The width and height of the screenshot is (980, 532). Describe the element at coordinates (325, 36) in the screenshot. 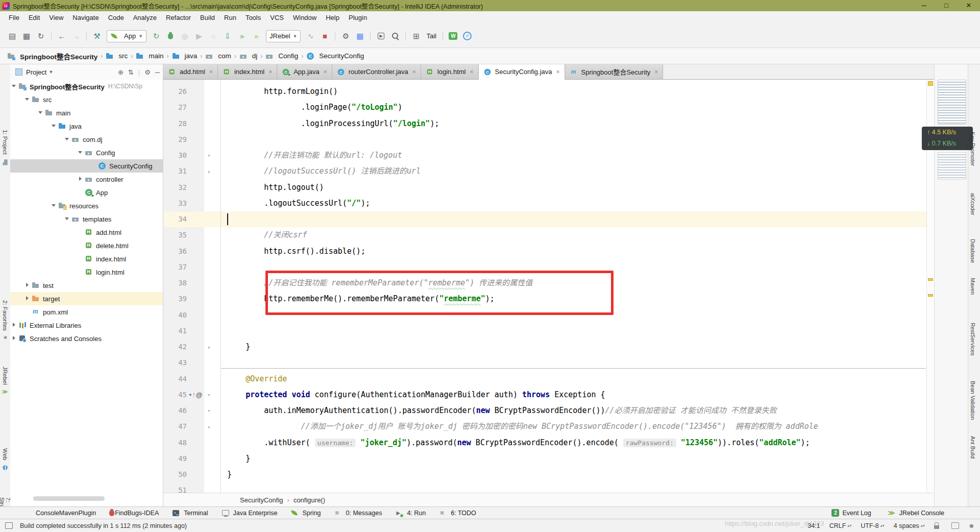

I see `stop-icon: ■` at that location.